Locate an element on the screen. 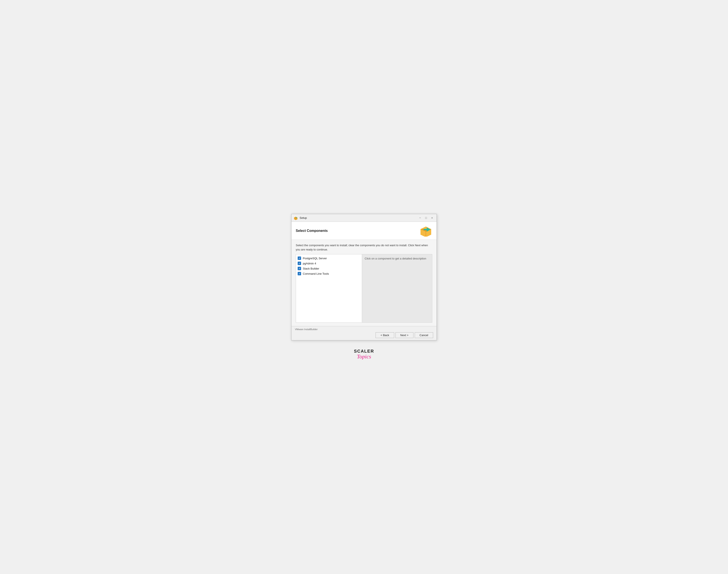  back-button: < Back is located at coordinates (385, 335).